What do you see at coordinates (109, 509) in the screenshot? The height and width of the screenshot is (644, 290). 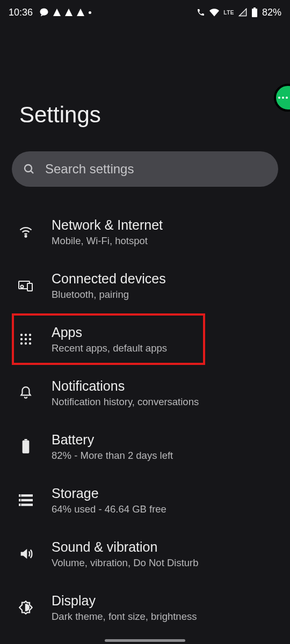 I see `item-subtitle: 64% used - 46.64 GB free` at bounding box center [109, 509].